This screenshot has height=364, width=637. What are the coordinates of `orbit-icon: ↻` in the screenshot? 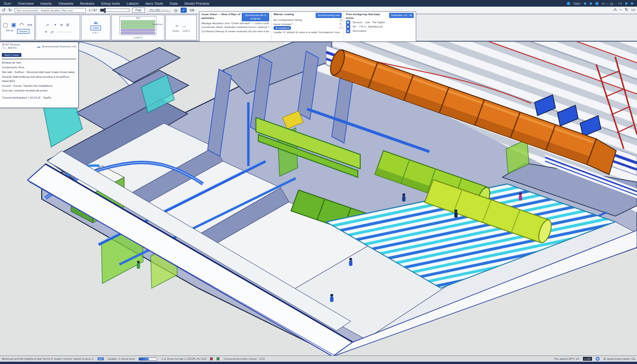 It's located at (627, 9).